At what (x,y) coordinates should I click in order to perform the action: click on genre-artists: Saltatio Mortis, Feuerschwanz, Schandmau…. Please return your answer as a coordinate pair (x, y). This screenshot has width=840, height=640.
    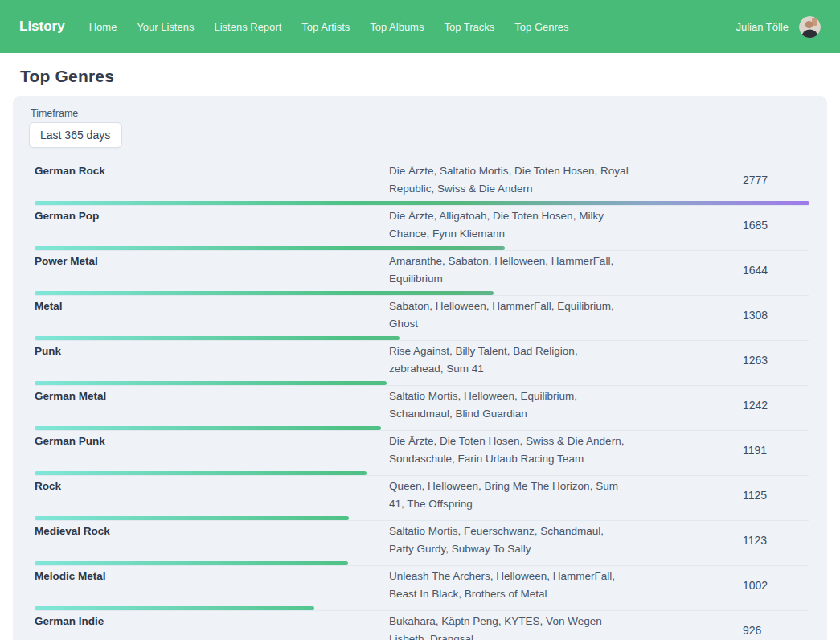
    Looking at the image, I should click on (509, 540).